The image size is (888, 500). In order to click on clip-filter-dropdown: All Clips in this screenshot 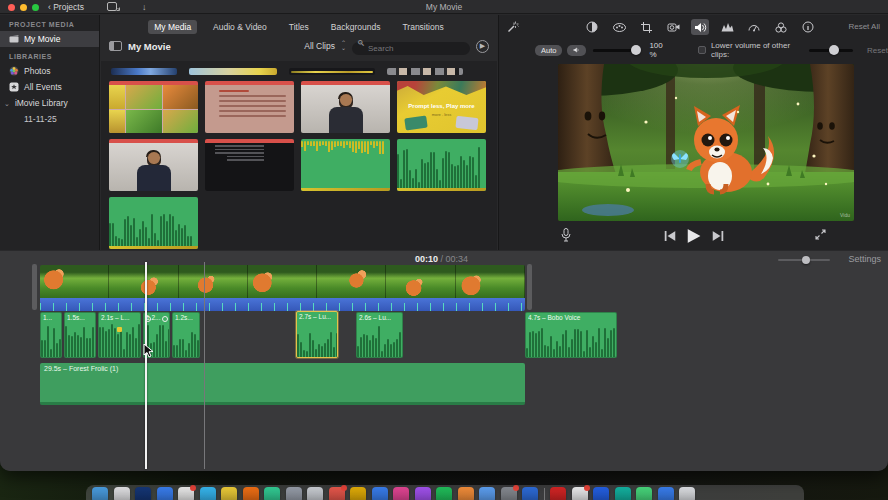, I will do `click(320, 46)`.